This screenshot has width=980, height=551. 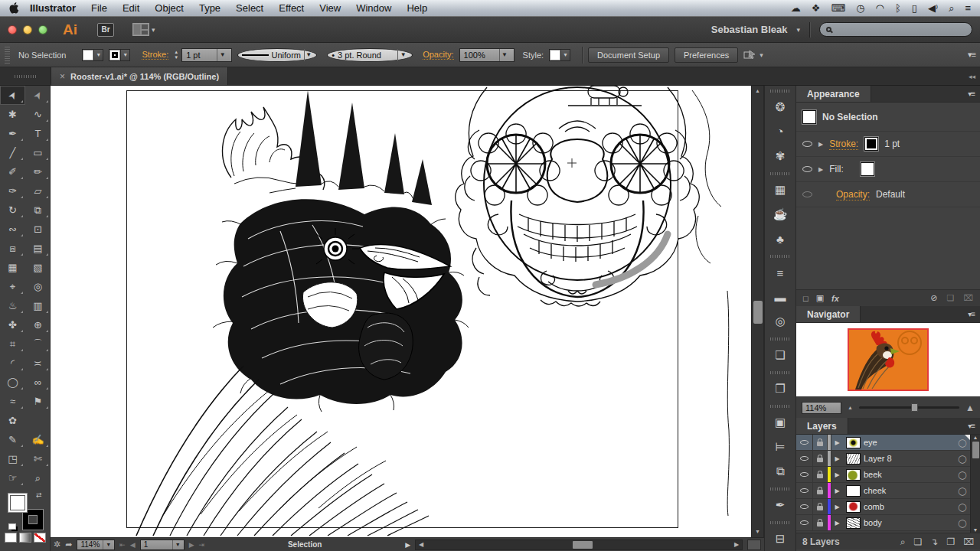 I want to click on eraser-tool: ▱, so click(x=38, y=191).